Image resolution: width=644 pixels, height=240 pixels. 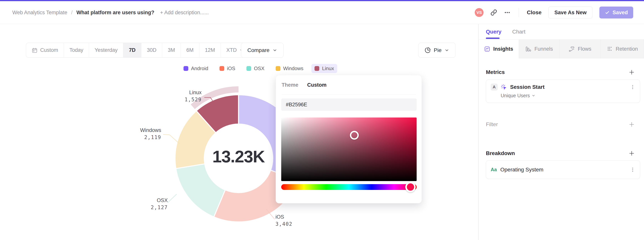 I want to click on legend-label: OSX, so click(x=259, y=69).